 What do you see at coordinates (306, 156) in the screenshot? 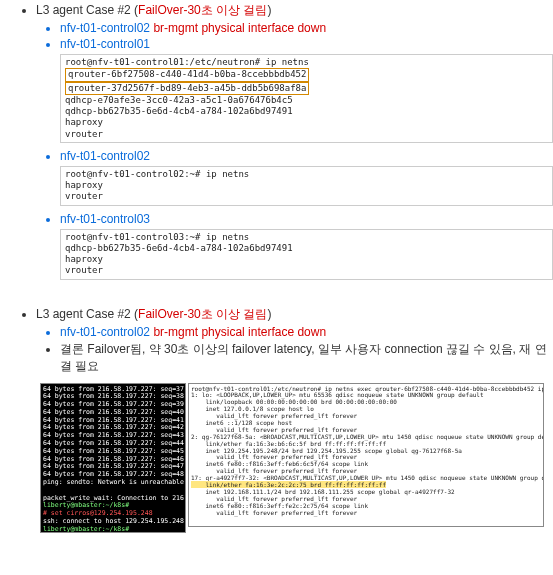
I see `sec1-sub3: nfv-t01-control02` at bounding box center [306, 156].